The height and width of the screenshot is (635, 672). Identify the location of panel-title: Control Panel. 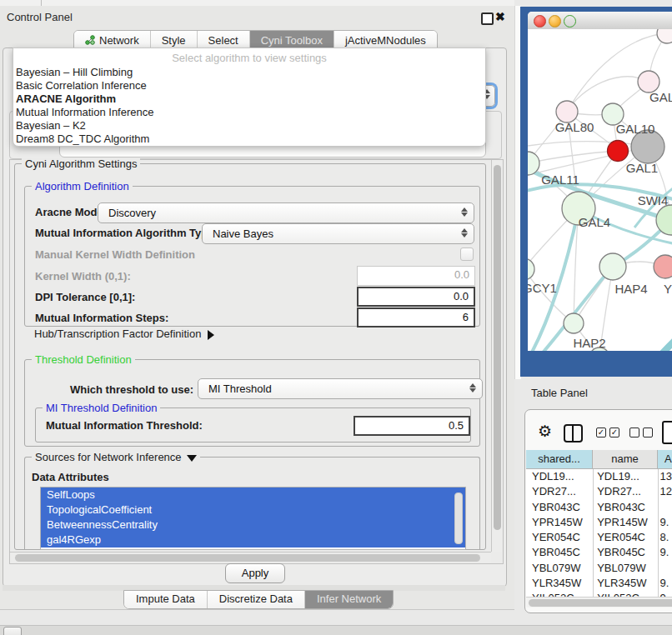
(40, 17).